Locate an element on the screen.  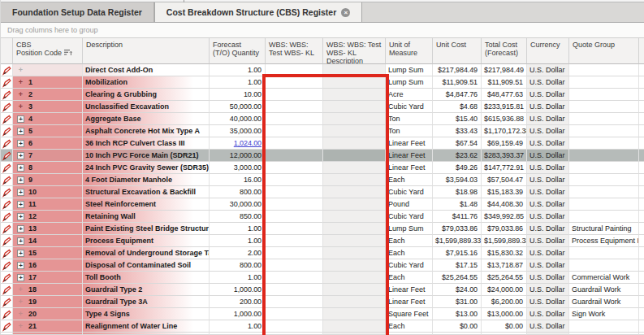
total-cost-cell: $0.00 is located at coordinates (504, 327).